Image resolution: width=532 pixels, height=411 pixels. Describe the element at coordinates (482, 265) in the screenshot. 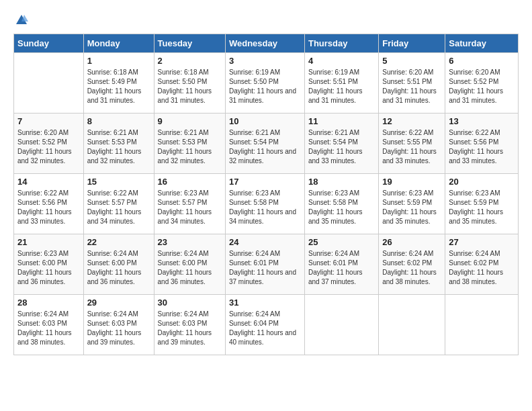

I see `calendar-cell: 27Sunrise: 6:24 AM Sunset: 6:02 PM Dayli…` at that location.